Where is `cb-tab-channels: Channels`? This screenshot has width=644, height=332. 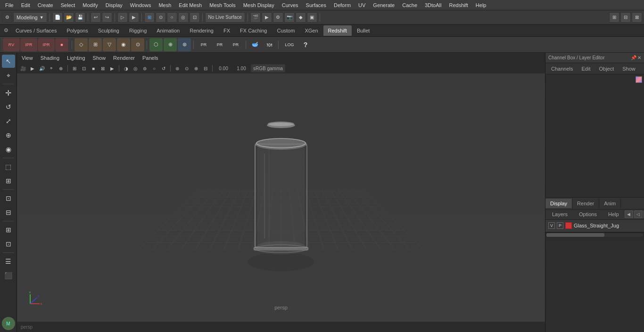 cb-tab-channels: Channels is located at coordinates (562, 69).